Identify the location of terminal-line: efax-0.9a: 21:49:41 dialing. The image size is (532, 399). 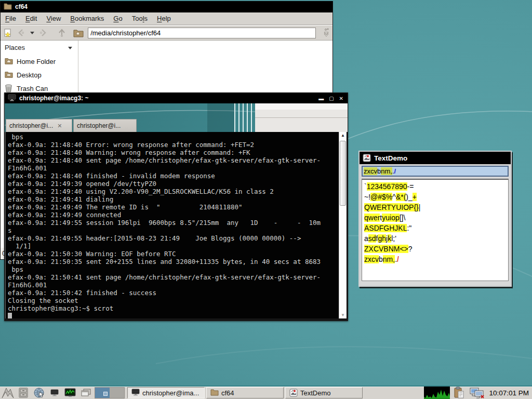
(178, 200).